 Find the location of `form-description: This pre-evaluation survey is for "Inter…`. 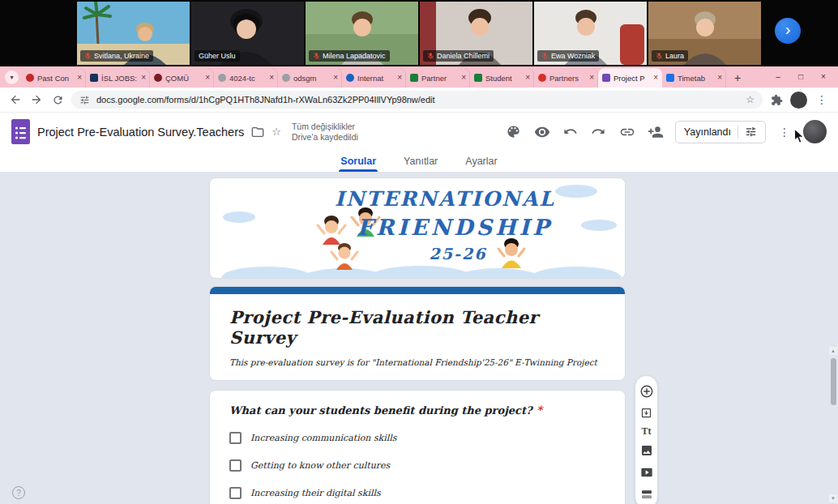

form-description: This pre-evaluation survey is for "Inter… is located at coordinates (417, 362).